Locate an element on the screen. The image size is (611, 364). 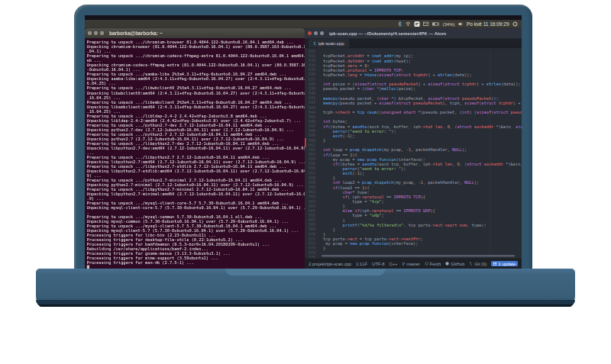
terminal-titlebar: barborka@barborka: ~ is located at coordinates (195, 34).